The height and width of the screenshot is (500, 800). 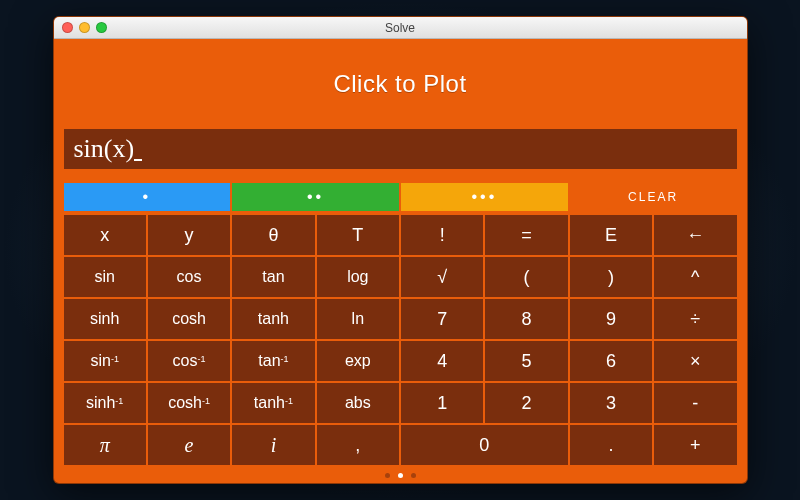 What do you see at coordinates (400, 149) in the screenshot?
I see `expression-input: sin(x)` at bounding box center [400, 149].